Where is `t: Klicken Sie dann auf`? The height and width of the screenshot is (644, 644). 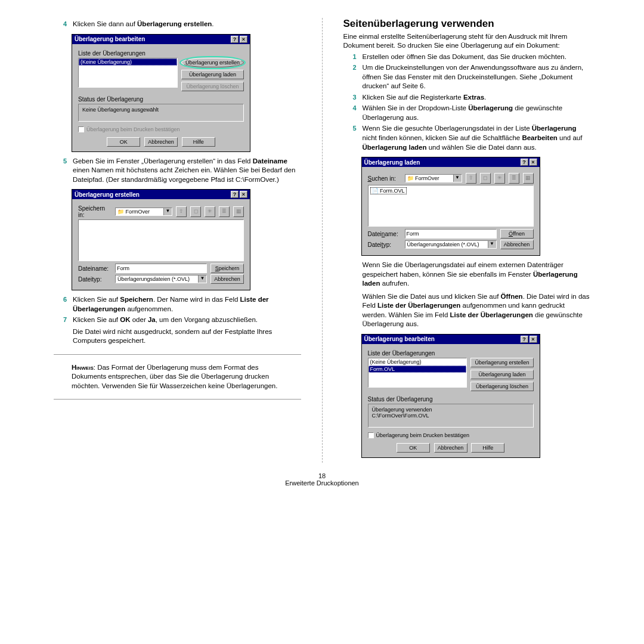 t: Klicken Sie dann auf is located at coordinates (105, 24).